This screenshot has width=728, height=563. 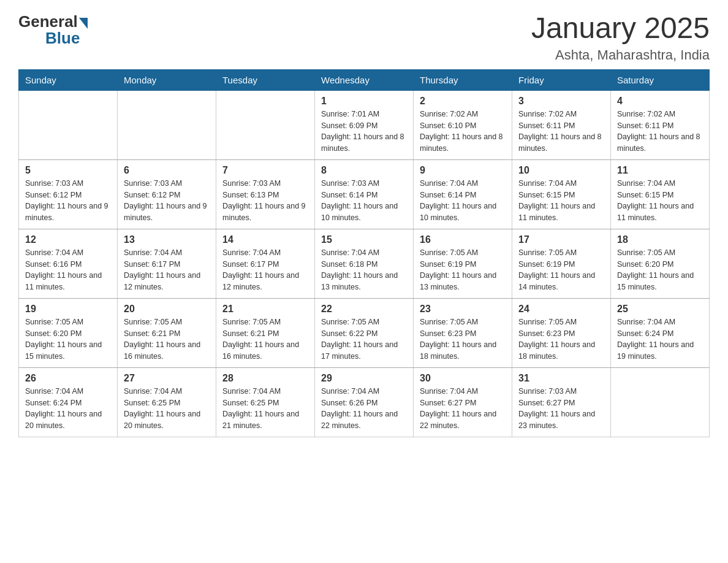 What do you see at coordinates (463, 131) in the screenshot?
I see `day-info: Sunrise: 7:02 AM Sunset: 6:10 PM Dayligh…` at bounding box center [463, 131].